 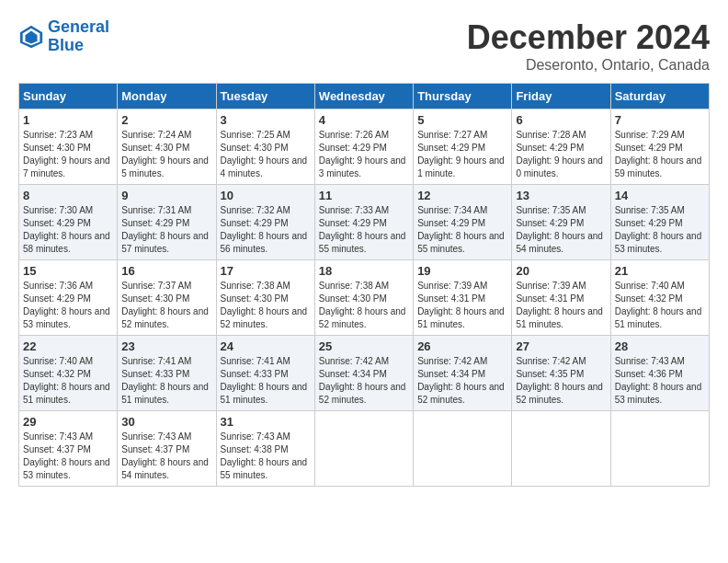 I want to click on title-section: December 2024 Deseronto, Ontario, Canada, so click(x=588, y=46).